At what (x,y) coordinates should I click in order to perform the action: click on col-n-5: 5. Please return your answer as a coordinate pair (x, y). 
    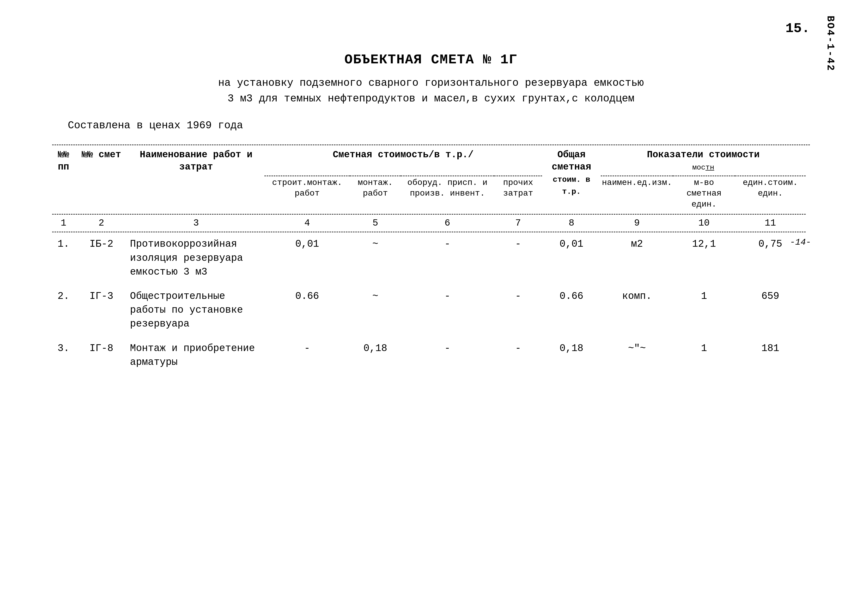
    Looking at the image, I should click on (375, 223).